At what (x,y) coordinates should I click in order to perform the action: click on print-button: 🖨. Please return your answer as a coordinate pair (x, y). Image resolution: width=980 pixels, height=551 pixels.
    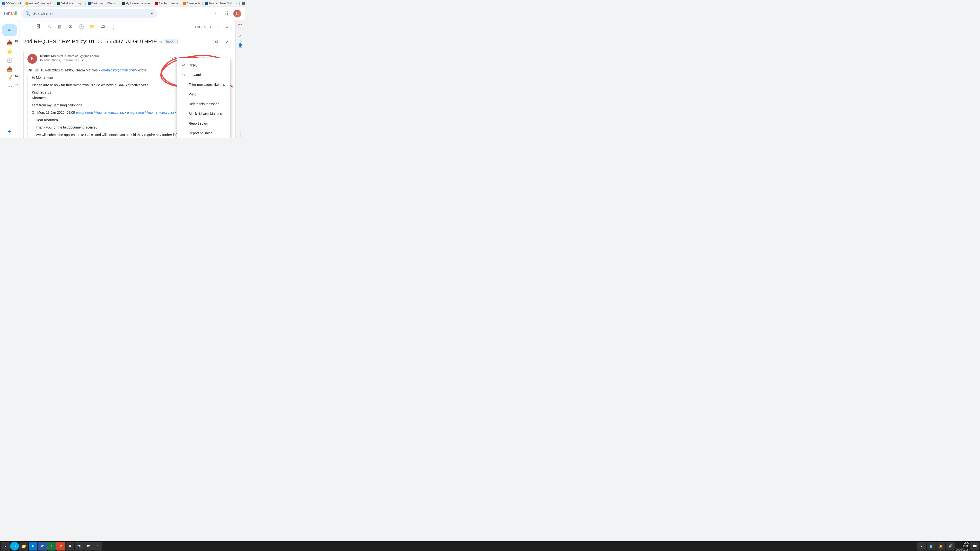
    Looking at the image, I should click on (216, 42).